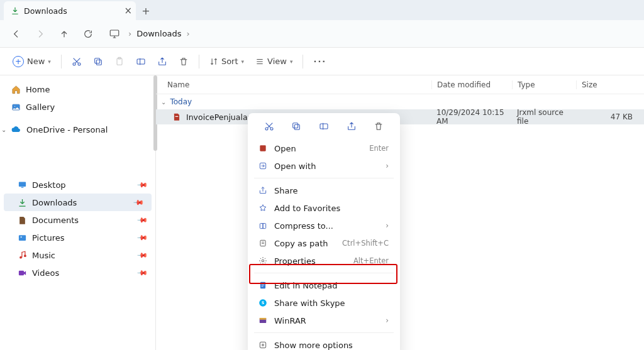  What do you see at coordinates (324, 226) in the screenshot?
I see `menu-compress: Compress to... ›` at bounding box center [324, 226].